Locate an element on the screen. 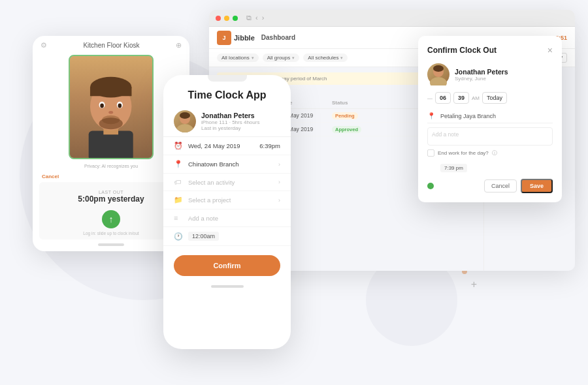 The width and height of the screenshot is (588, 385). modal-endshift-label: End work for the day? is located at coordinates (463, 153).